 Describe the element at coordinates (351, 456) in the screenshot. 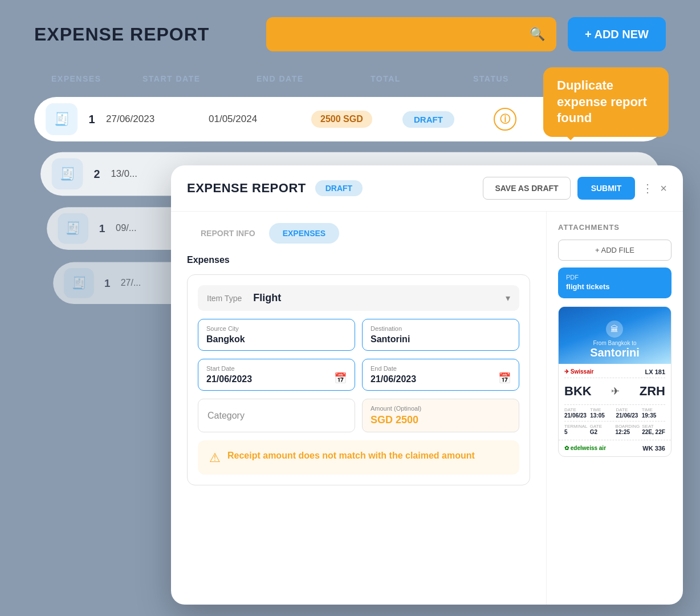

I see `warning-text: Receipt amount does not match with the c…` at that location.